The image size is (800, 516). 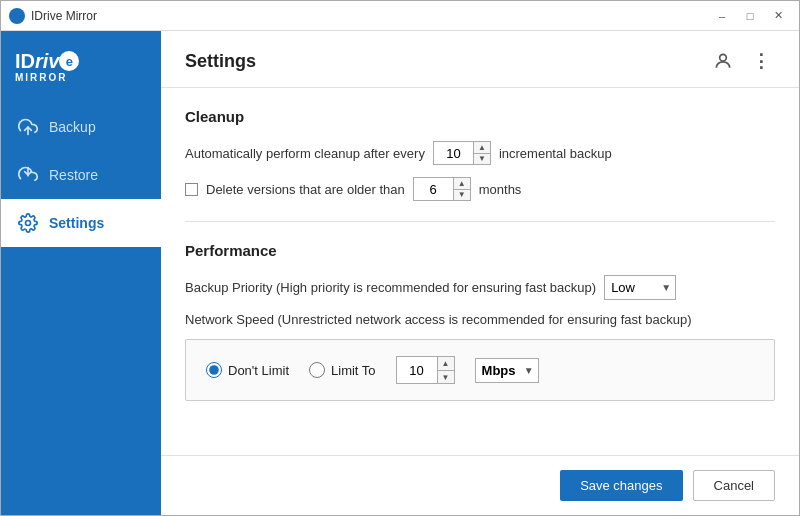 I want to click on logo-mirror: MIRROR, so click(x=47, y=78).